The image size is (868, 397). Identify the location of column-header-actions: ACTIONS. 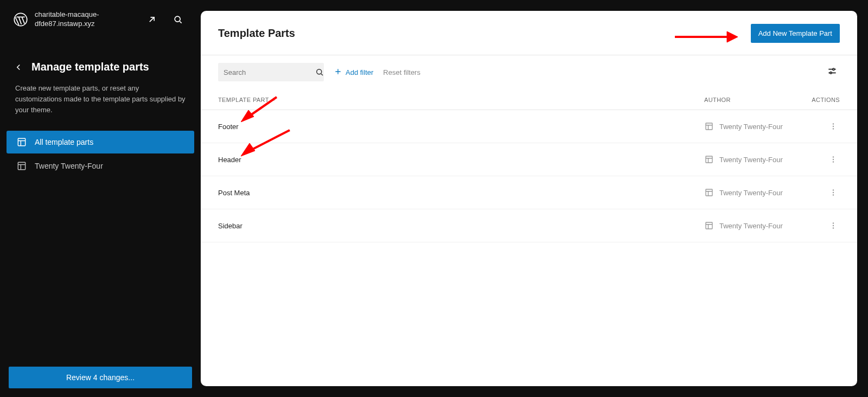
(821, 100).